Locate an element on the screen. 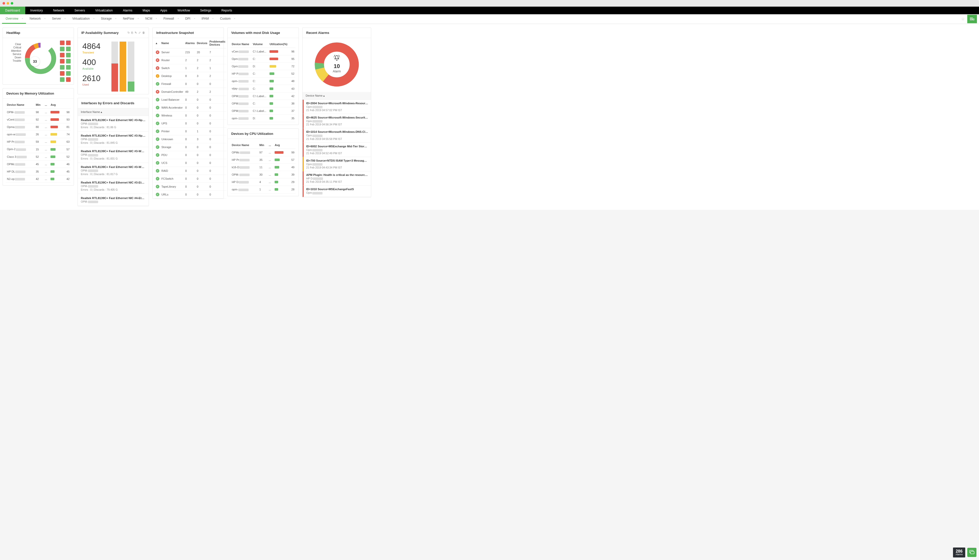 The width and height of the screenshot is (979, 560). export-icon: ⎘ is located at coordinates (132, 33).